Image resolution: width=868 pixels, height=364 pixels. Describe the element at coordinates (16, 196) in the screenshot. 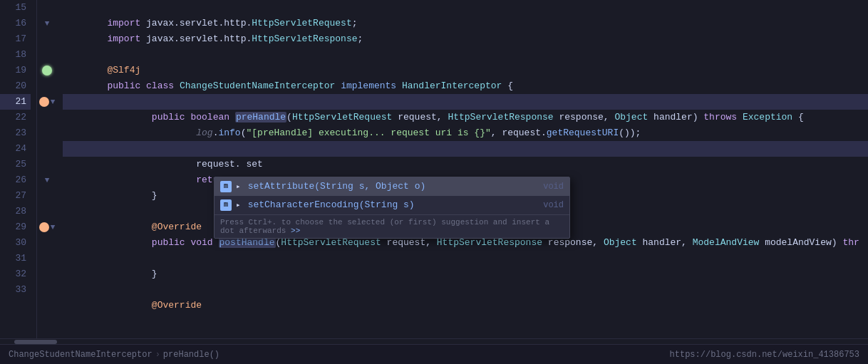

I see `line-num-27: 27` at that location.